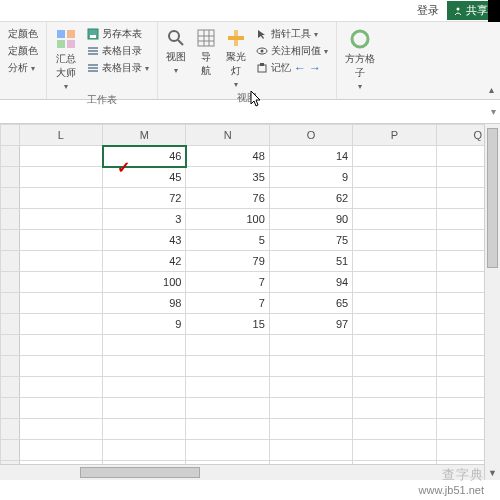 The image size is (500, 500). What do you see at coordinates (394, 304) in the screenshot?
I see `cell-P8` at bounding box center [394, 304].